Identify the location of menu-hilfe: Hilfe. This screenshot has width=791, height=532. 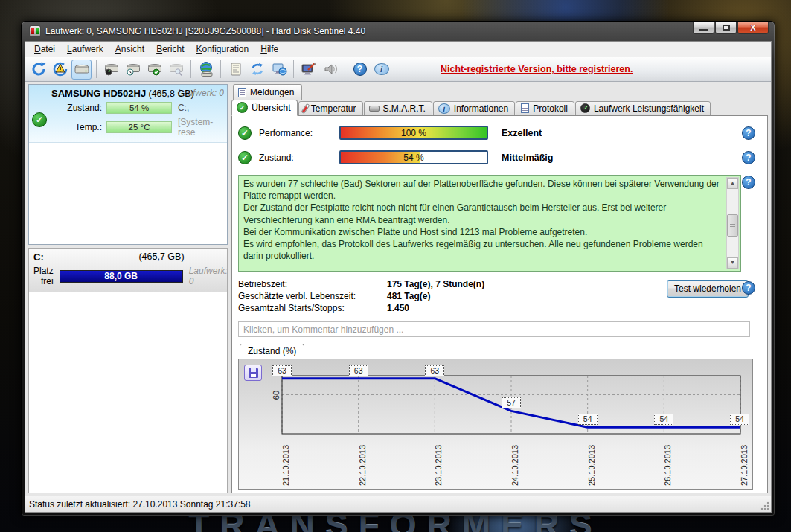
(269, 49).